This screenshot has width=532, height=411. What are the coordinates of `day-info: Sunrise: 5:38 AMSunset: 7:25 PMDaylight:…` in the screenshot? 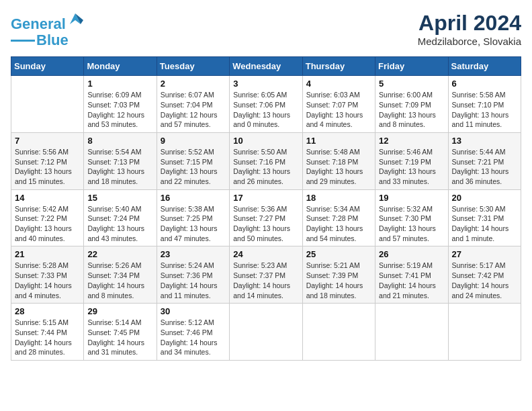 It's located at (193, 224).